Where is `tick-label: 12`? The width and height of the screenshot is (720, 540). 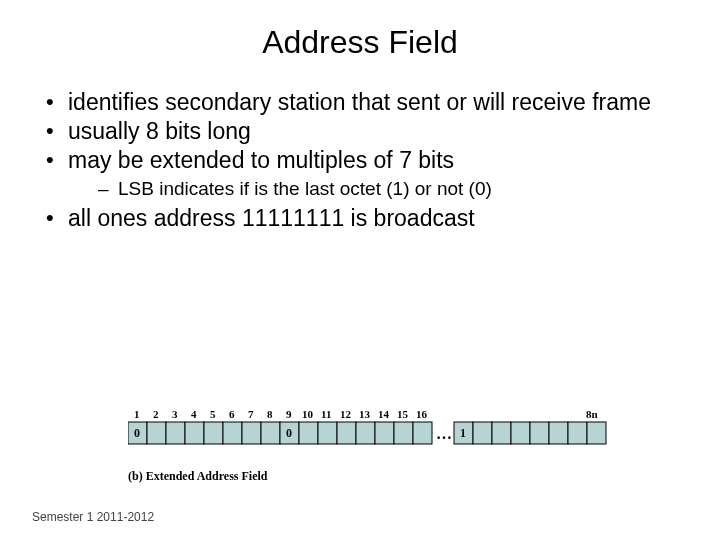 tick-label: 12 is located at coordinates (346, 414).